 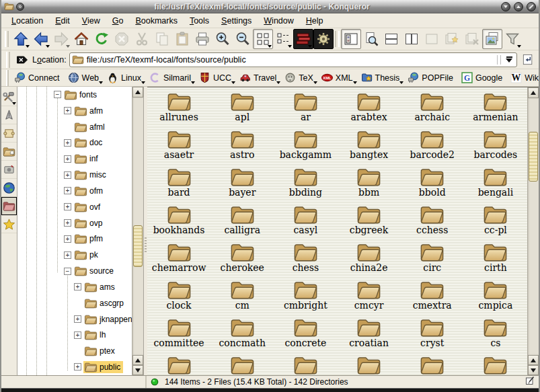 What do you see at coordinates (75, 95) in the screenshot?
I see `tree-item-fonts: −fonts` at bounding box center [75, 95].